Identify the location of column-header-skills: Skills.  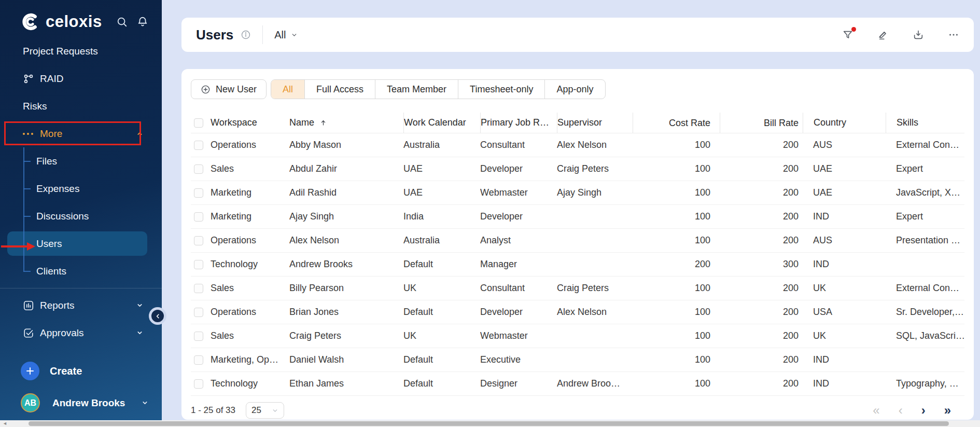
(925, 123).